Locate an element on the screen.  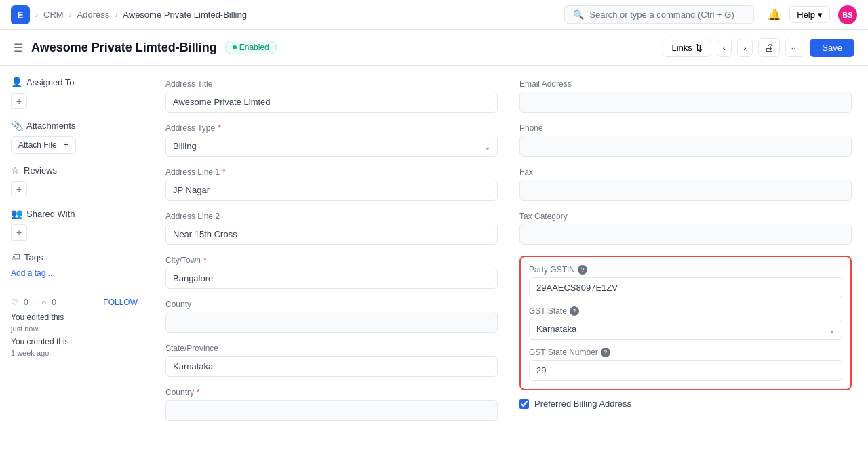
top-nav: E › CRM › Address › Awesome Private Limt… is located at coordinates (434, 15).